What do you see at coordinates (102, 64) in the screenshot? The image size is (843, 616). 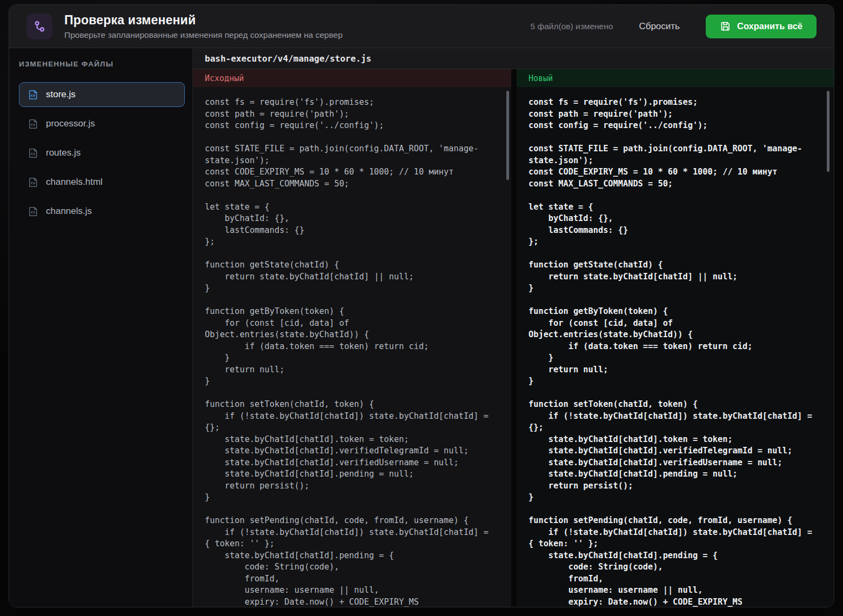 I see `sidebar-title: ИЗМЕНЕННЫЕ ФАЙЛЫ` at bounding box center [102, 64].